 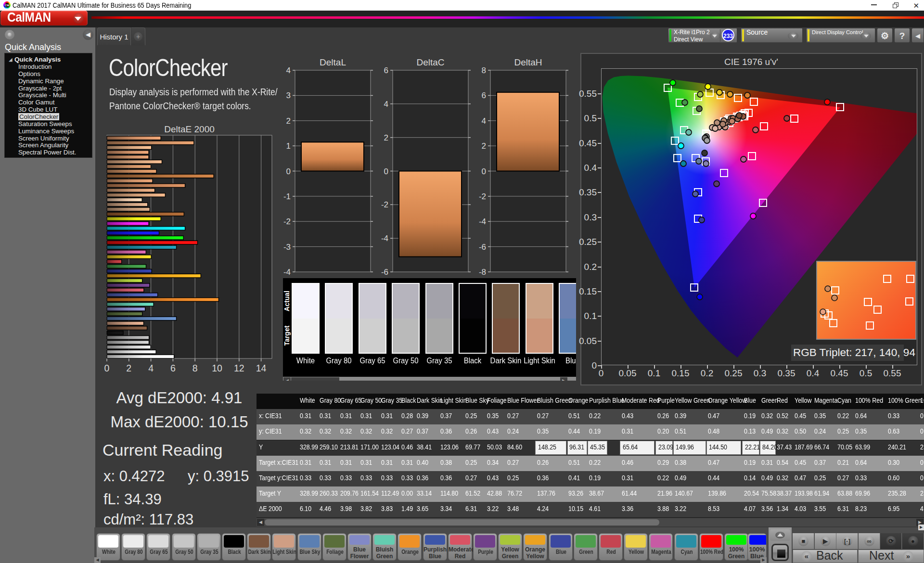 I want to click on svg-text: DeltaC, so click(x=430, y=63).